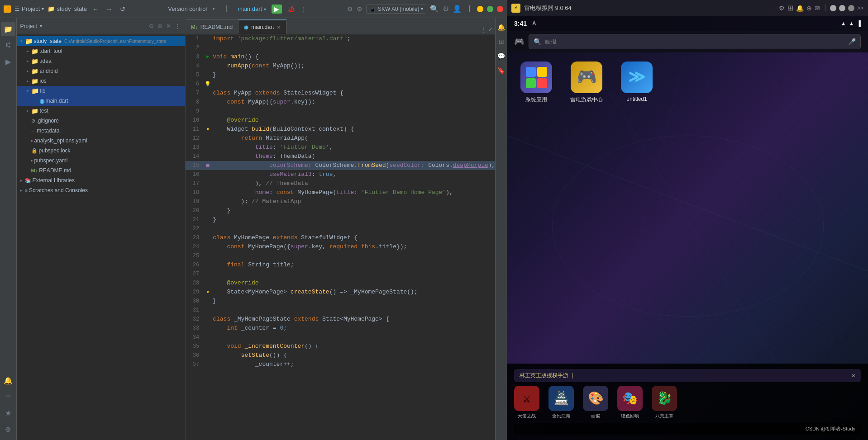 The image size is (868, 440). I want to click on tree-collapse-button: ⊕, so click(160, 26).